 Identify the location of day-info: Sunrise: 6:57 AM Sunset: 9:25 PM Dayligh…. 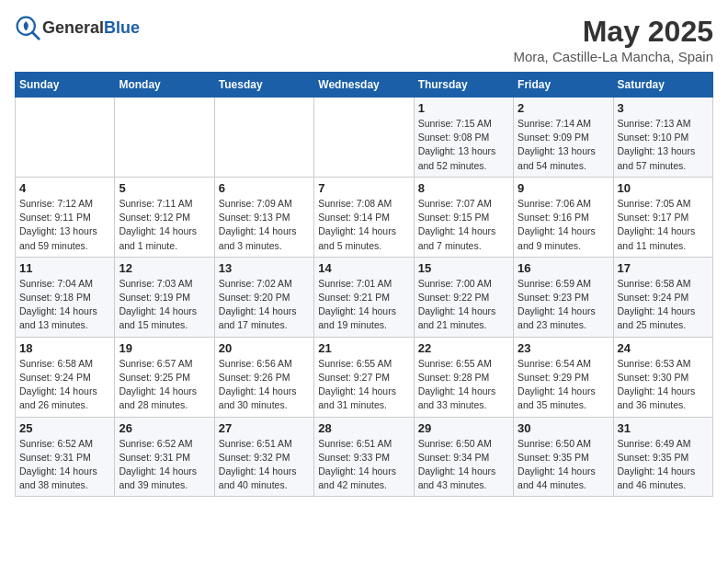
(164, 385).